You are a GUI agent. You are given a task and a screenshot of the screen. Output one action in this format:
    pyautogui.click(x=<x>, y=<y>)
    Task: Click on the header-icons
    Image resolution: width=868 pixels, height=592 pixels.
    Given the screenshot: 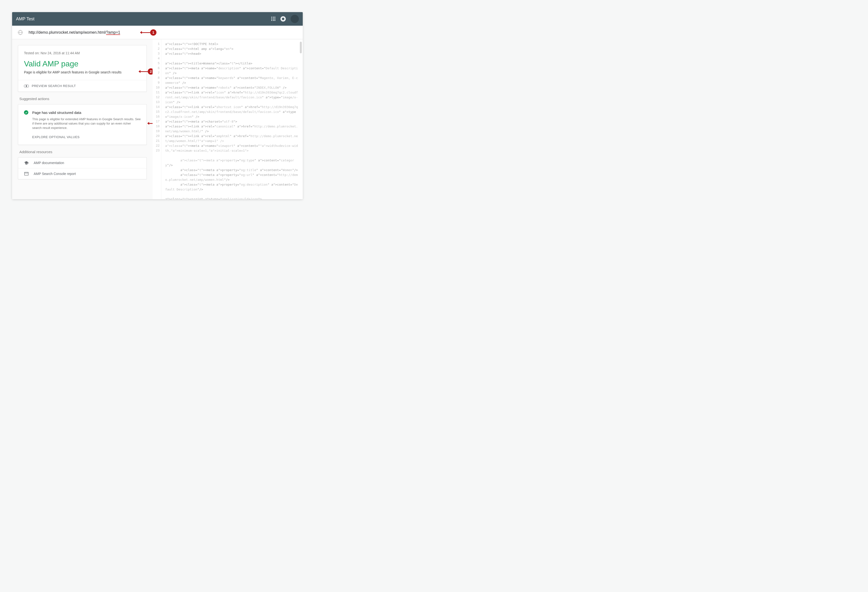 What is the action you would take?
    pyautogui.click(x=285, y=19)
    